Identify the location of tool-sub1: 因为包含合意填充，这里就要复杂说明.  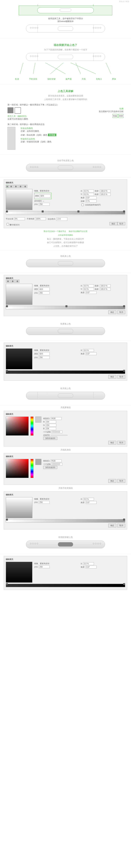
(66, 96).